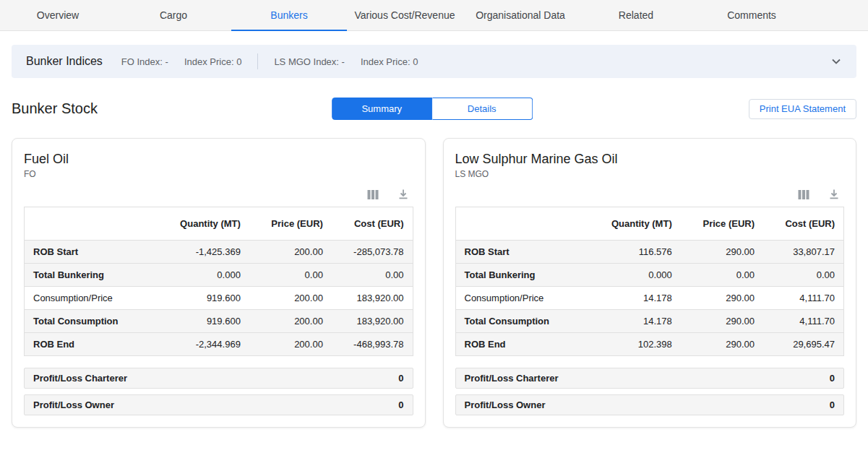  I want to click on tab-cargo: Cargo, so click(173, 15).